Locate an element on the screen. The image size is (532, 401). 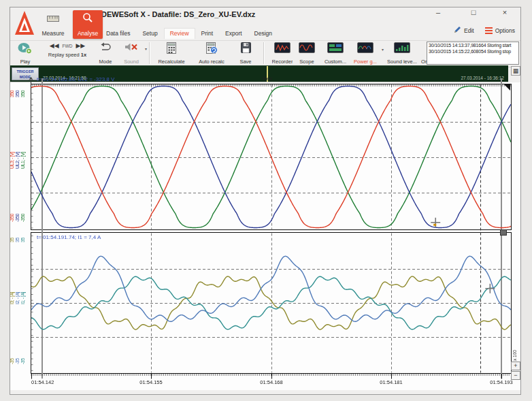
voltage-ytick-max: 350 is located at coordinates (23, 94).